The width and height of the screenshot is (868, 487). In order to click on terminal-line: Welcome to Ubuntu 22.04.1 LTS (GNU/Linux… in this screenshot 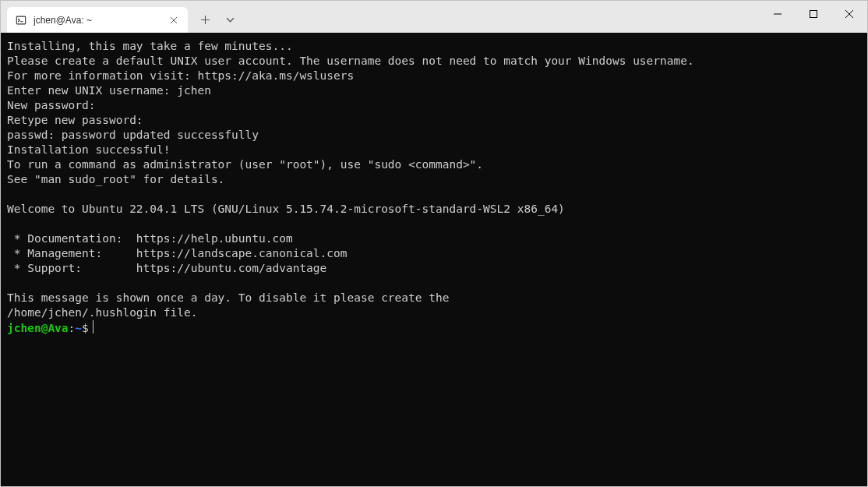, I will do `click(434, 209)`.